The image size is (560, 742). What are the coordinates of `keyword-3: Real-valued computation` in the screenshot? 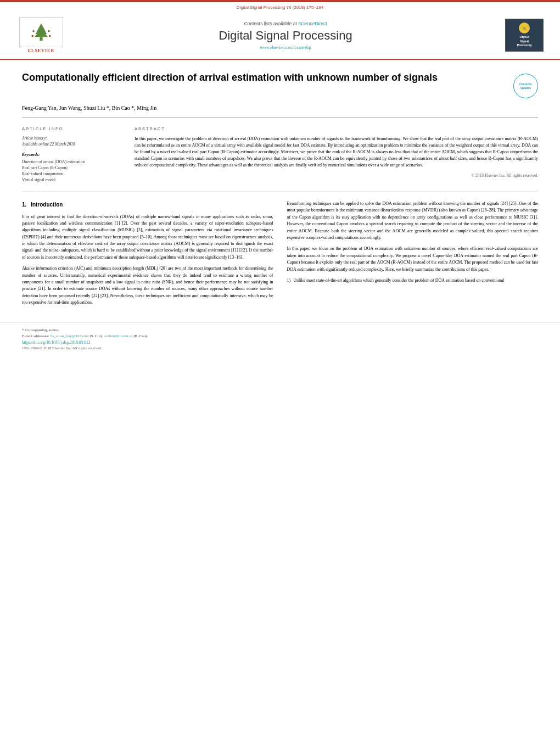 It's located at (72, 174).